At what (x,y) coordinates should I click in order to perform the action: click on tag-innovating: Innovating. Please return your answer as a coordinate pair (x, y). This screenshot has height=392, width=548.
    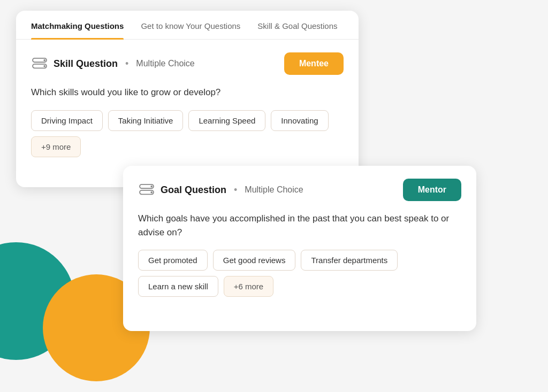
    Looking at the image, I should click on (300, 121).